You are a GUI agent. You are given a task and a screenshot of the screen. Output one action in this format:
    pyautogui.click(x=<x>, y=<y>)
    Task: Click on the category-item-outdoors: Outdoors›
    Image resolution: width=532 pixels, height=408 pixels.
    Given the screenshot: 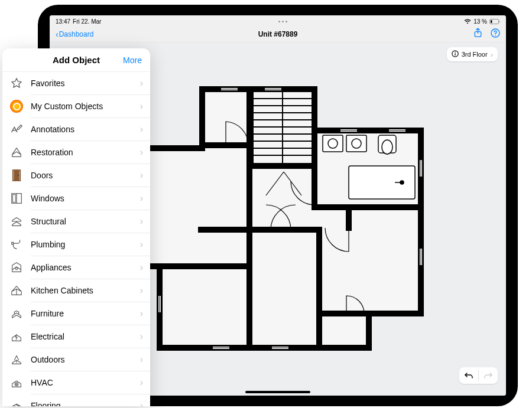 What is the action you would take?
    pyautogui.click(x=76, y=360)
    